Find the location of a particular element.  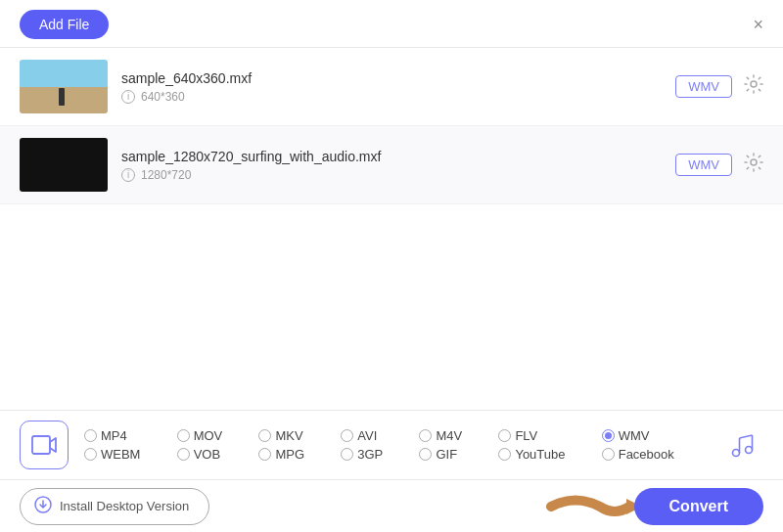

format-label-m4v: M4V is located at coordinates (448, 436).